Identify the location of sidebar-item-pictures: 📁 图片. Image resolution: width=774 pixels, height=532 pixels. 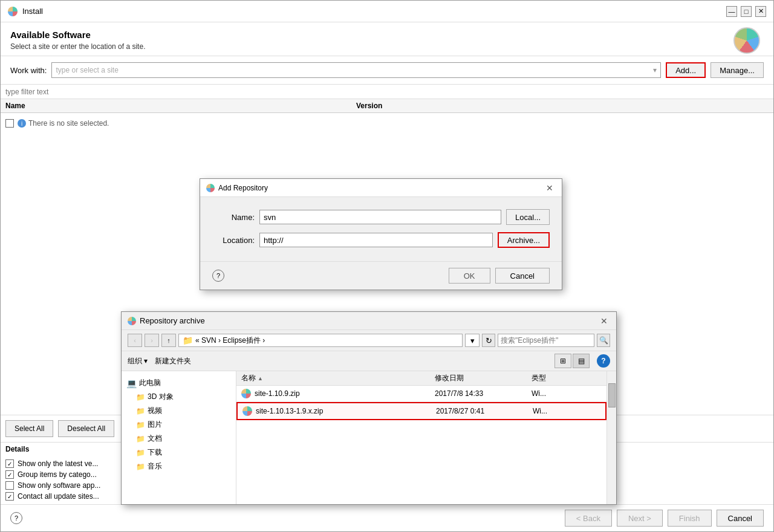
(179, 424).